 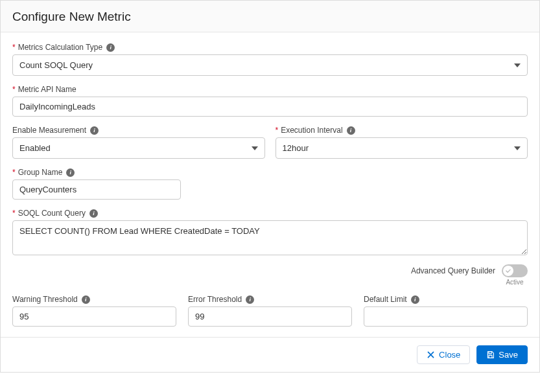 What do you see at coordinates (270, 89) in the screenshot?
I see `label-api-name: * Metric API Name` at bounding box center [270, 89].